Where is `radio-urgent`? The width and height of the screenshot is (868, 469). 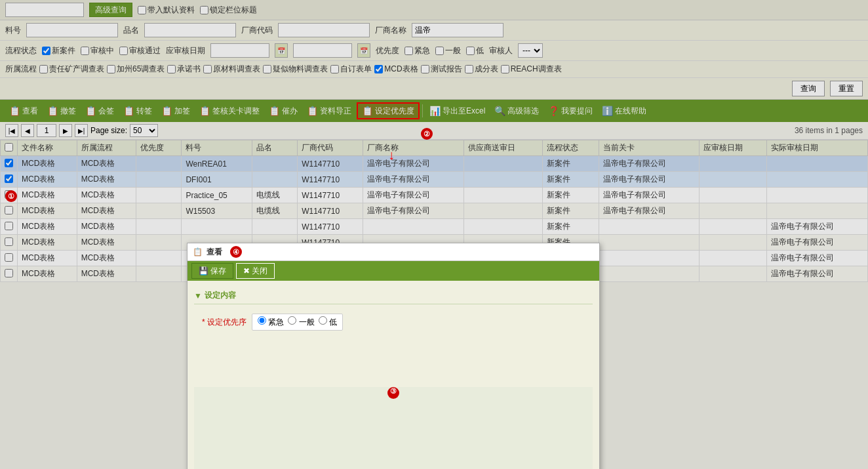 radio-urgent is located at coordinates (262, 320).